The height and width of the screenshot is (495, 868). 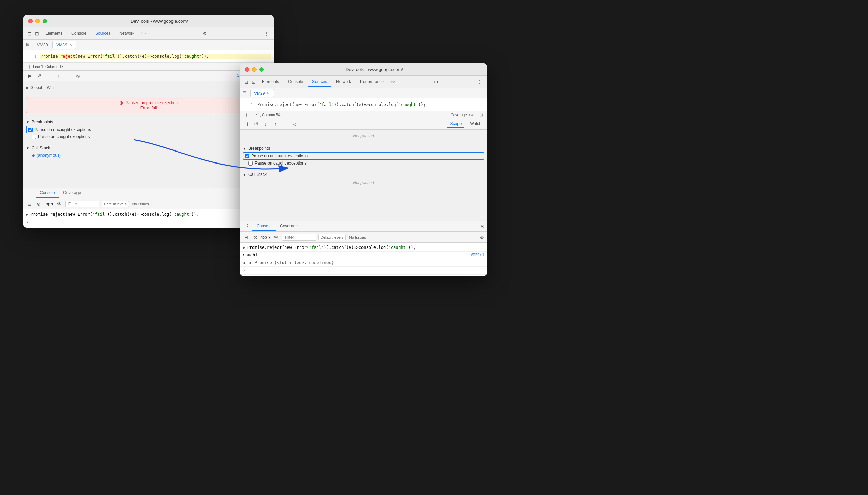 What do you see at coordinates (332, 237) in the screenshot?
I see `default-levels-2: Default levels` at bounding box center [332, 237].